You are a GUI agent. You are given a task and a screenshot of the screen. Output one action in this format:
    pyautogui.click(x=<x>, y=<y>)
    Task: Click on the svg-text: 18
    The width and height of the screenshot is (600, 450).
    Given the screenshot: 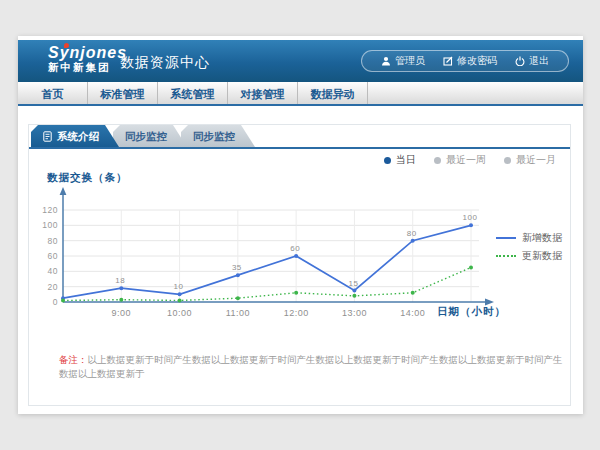 What is the action you would take?
    pyautogui.click(x=120, y=280)
    